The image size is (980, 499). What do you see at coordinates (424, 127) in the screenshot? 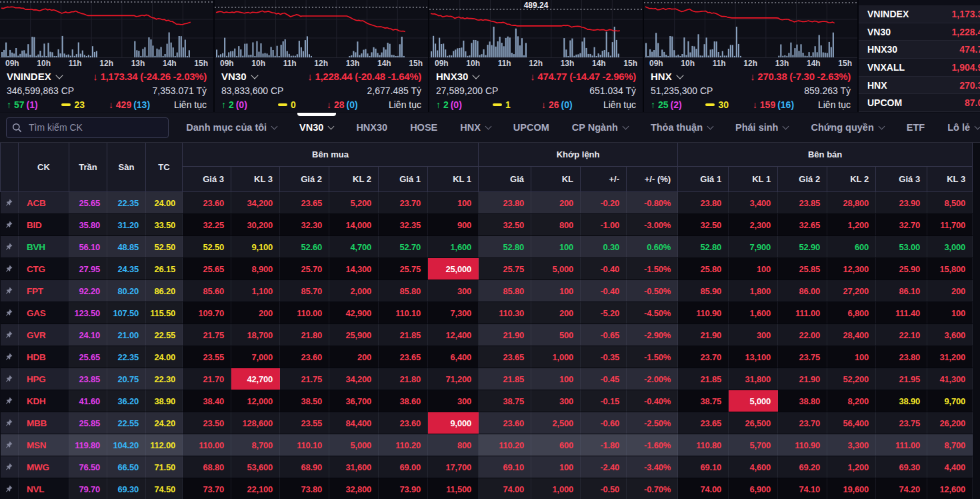
I see `tab-hose: HOSE` at bounding box center [424, 127].